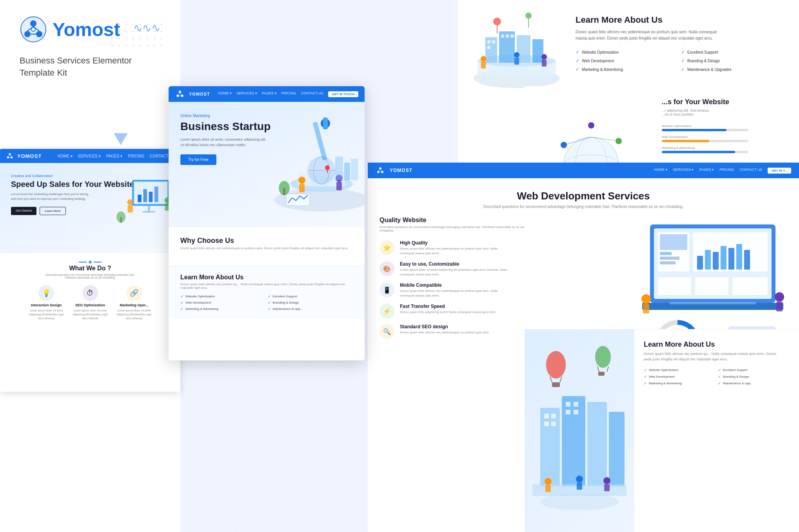 The height and width of the screenshot is (532, 799). What do you see at coordinates (645, 383) in the screenshot?
I see `lf-check-5: ✓` at bounding box center [645, 383].